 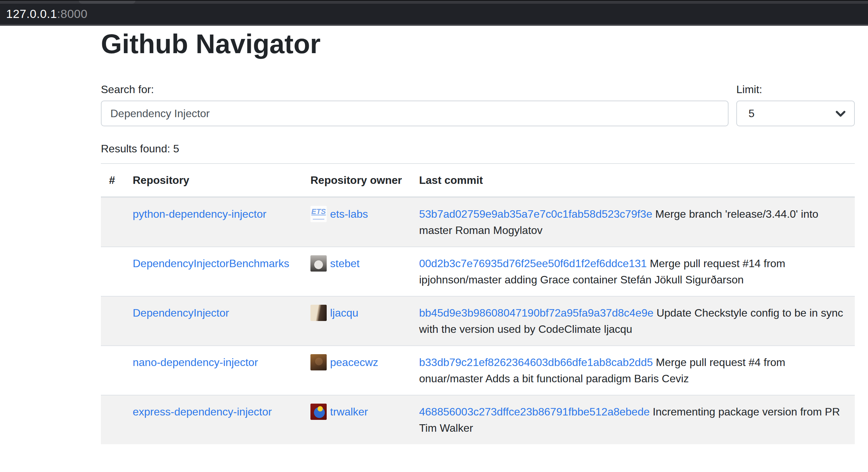 What do you see at coordinates (349, 412) in the screenshot?
I see `owner-link: trwalker` at bounding box center [349, 412].